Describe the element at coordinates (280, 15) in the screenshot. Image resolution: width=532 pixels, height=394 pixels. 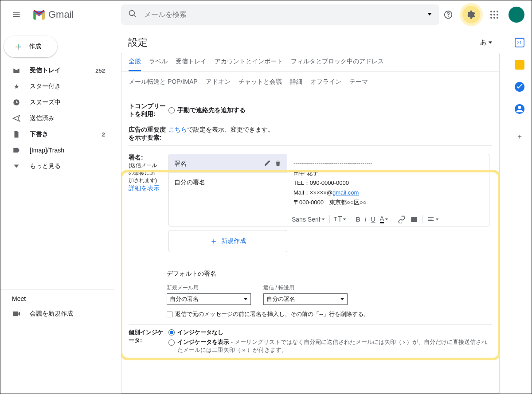
I see `search-bar` at that location.